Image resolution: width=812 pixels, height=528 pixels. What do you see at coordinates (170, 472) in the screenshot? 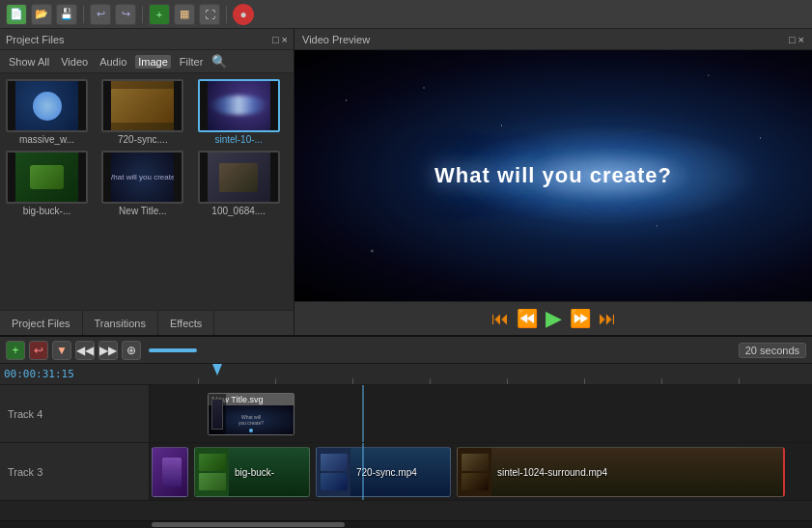
I see `clip-purple-thumb` at bounding box center [170, 472].